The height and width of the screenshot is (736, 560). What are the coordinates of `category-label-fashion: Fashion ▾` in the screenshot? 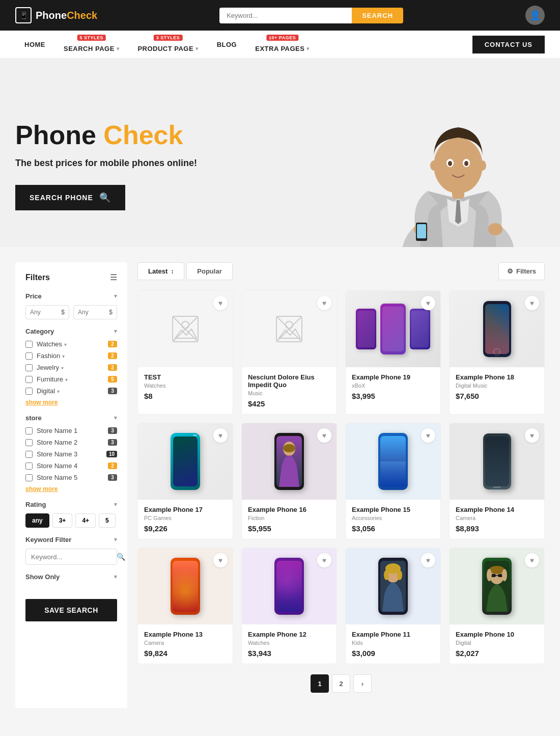 It's located at (70, 356).